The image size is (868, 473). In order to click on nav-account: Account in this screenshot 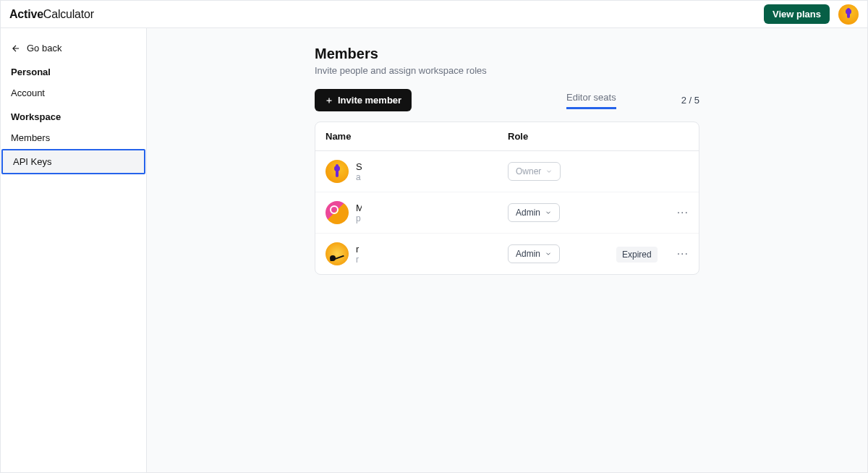, I will do `click(74, 93)`.